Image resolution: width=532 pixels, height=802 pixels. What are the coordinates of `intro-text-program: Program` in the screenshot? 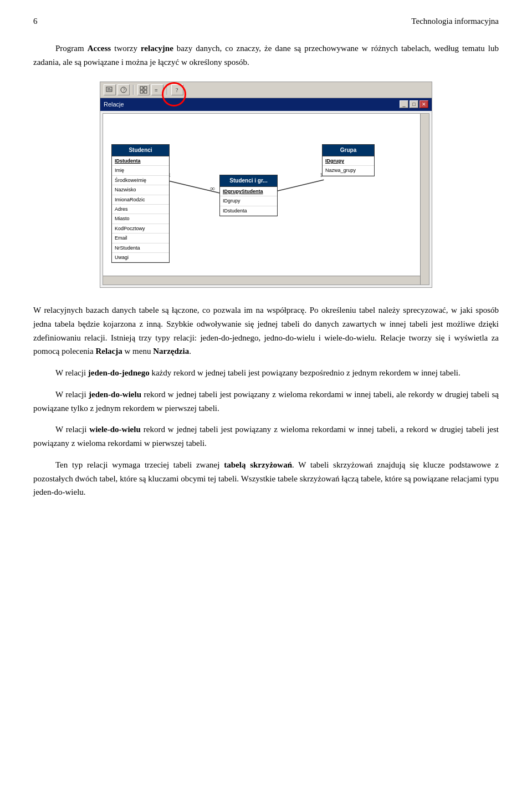 It's located at (71, 48).